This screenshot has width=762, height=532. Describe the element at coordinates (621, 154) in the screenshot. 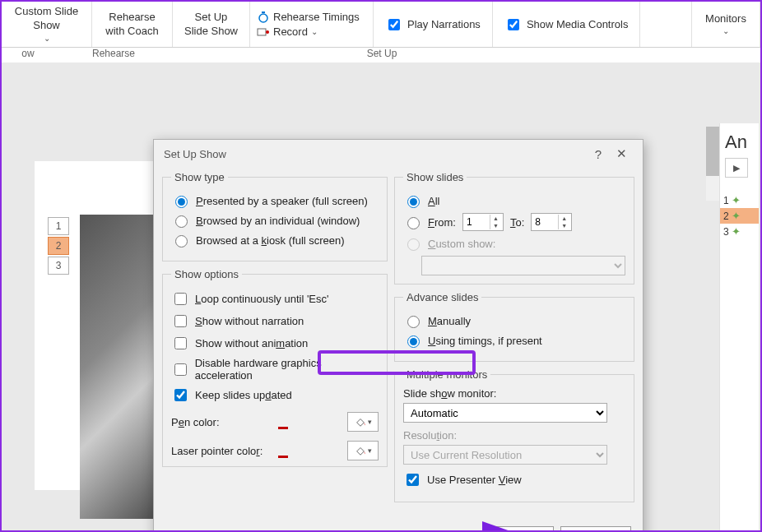

I see `dialog-close-button: ✕` at that location.